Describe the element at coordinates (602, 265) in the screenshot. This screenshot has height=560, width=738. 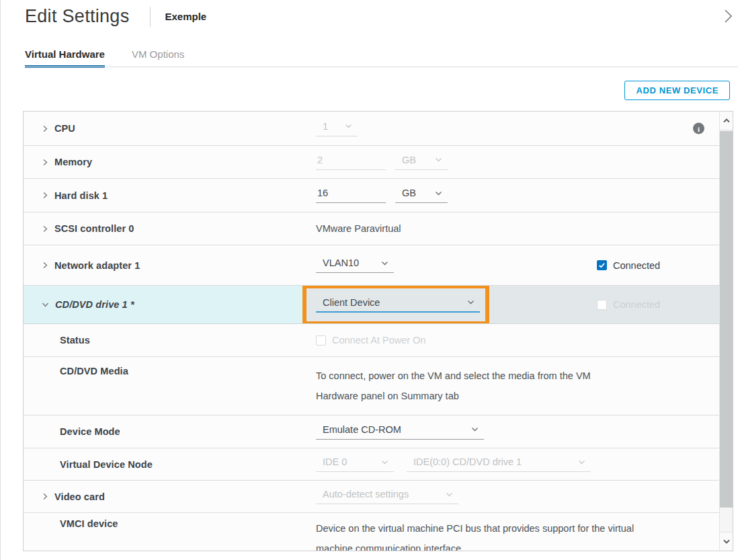
I see `check-icon` at that location.